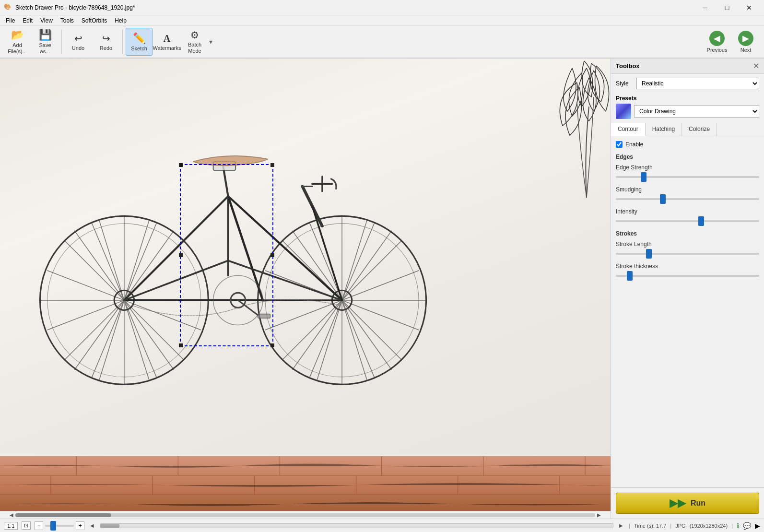  I want to click on minimize-button: ─, so click(705, 8).